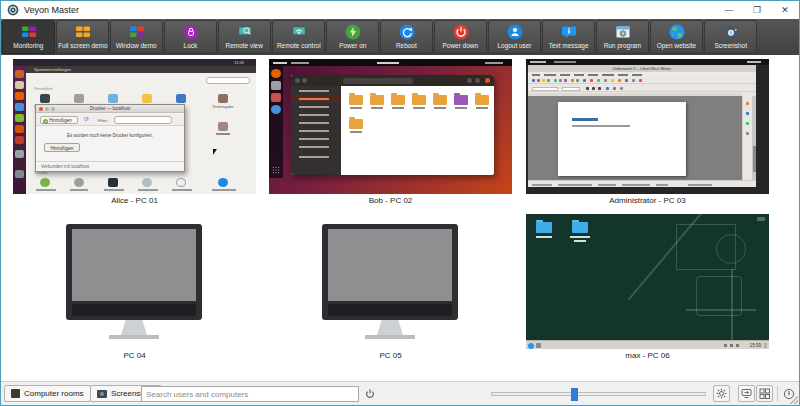  I want to click on logout-user-button: Logout user, so click(514, 37).